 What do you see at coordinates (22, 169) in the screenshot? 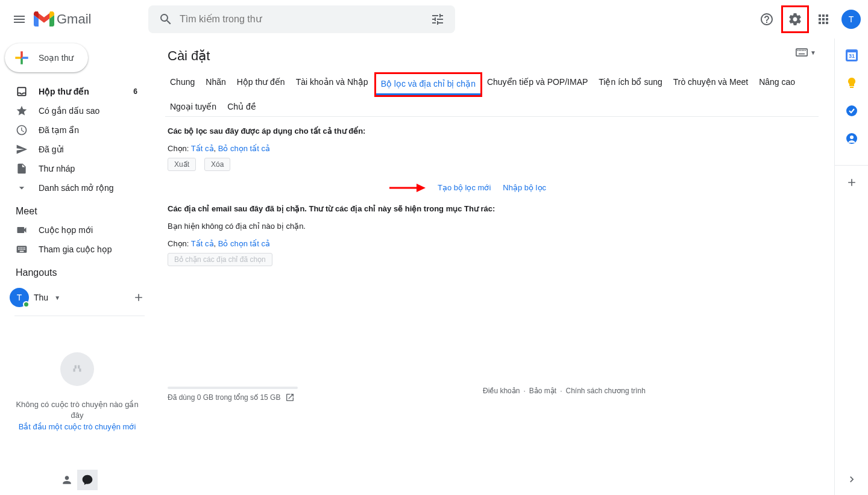
I see `draft-icon` at bounding box center [22, 169].